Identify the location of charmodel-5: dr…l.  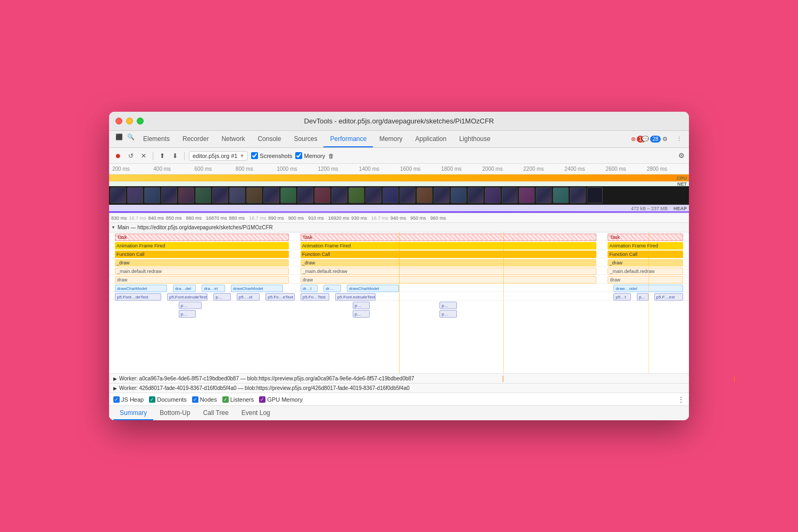
(310, 288).